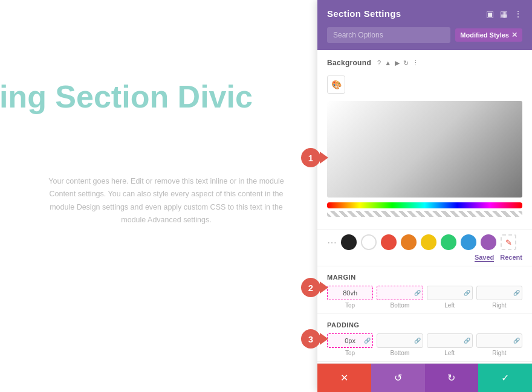 Image resolution: width=532 pixels, height=392 pixels. What do you see at coordinates (314, 339) in the screenshot?
I see `badge-3-container: 3` at bounding box center [314, 339].